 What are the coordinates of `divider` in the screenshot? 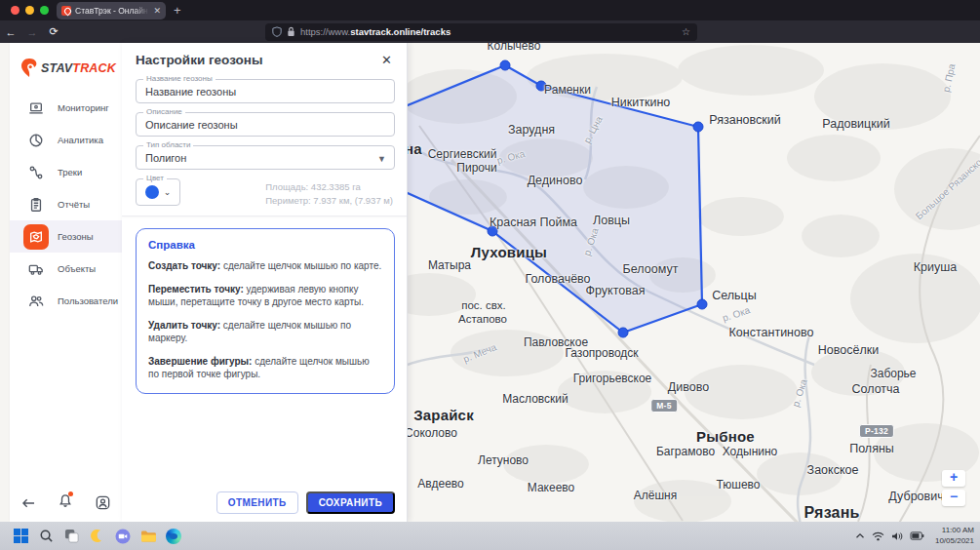 It's located at (264, 216).